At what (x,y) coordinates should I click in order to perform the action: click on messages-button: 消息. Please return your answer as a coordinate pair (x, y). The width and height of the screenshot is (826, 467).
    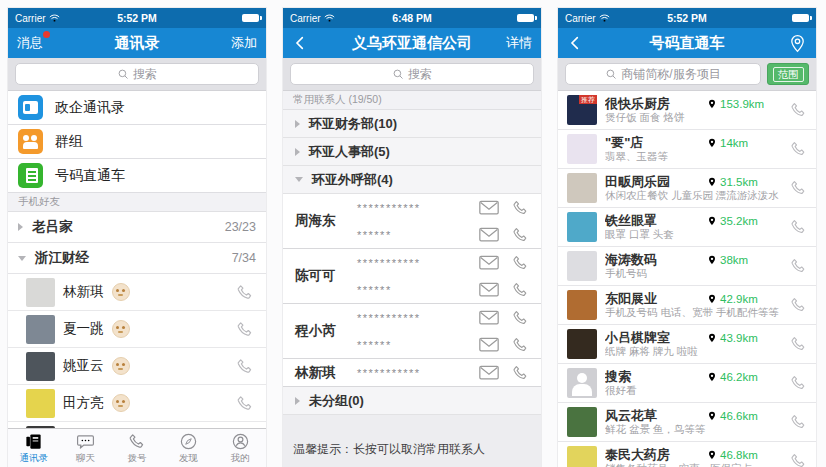
    Looking at the image, I should click on (30, 43).